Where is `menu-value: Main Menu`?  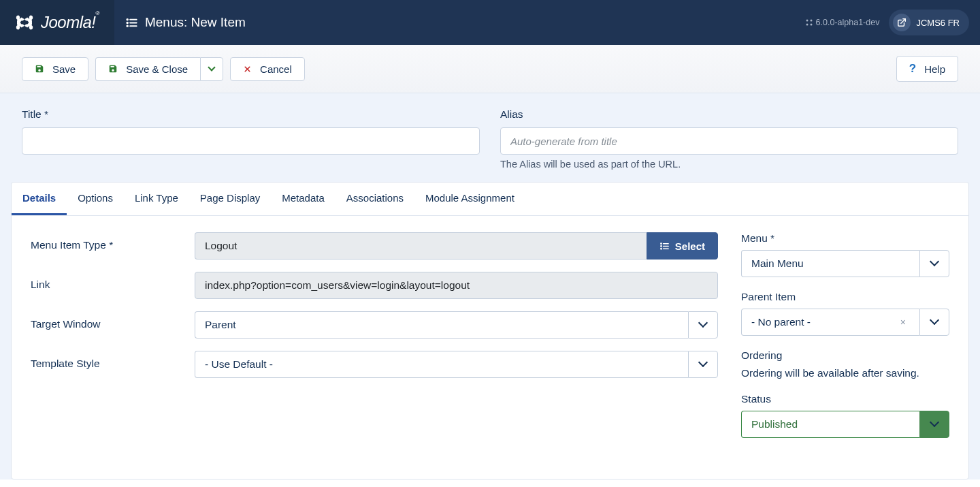
menu-value: Main Menu is located at coordinates (830, 264).